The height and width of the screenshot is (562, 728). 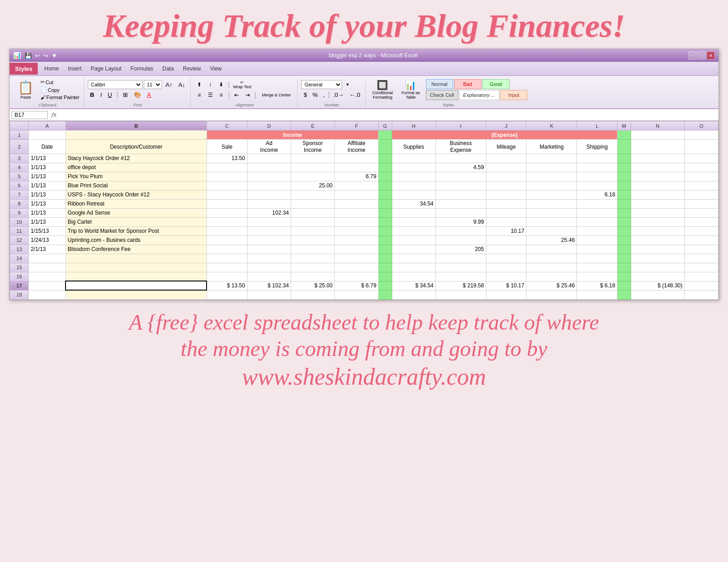 I want to click on cell-m1, so click(x=624, y=135).